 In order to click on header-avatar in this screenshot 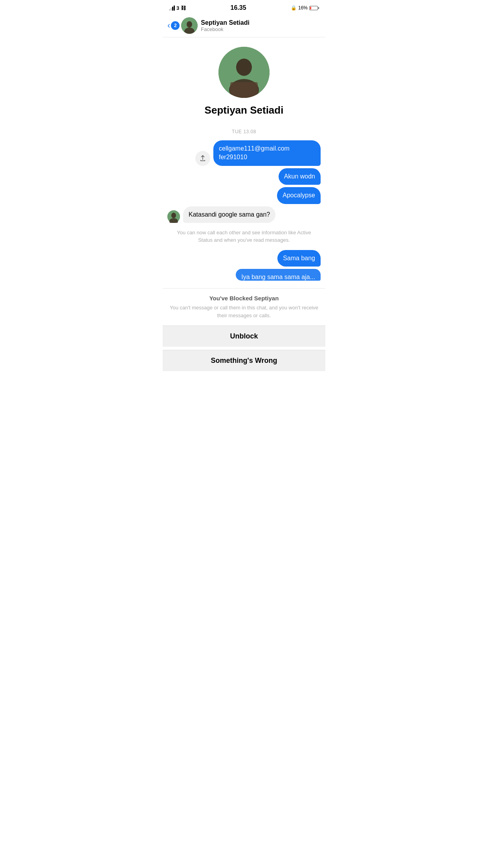, I will do `click(189, 26)`.